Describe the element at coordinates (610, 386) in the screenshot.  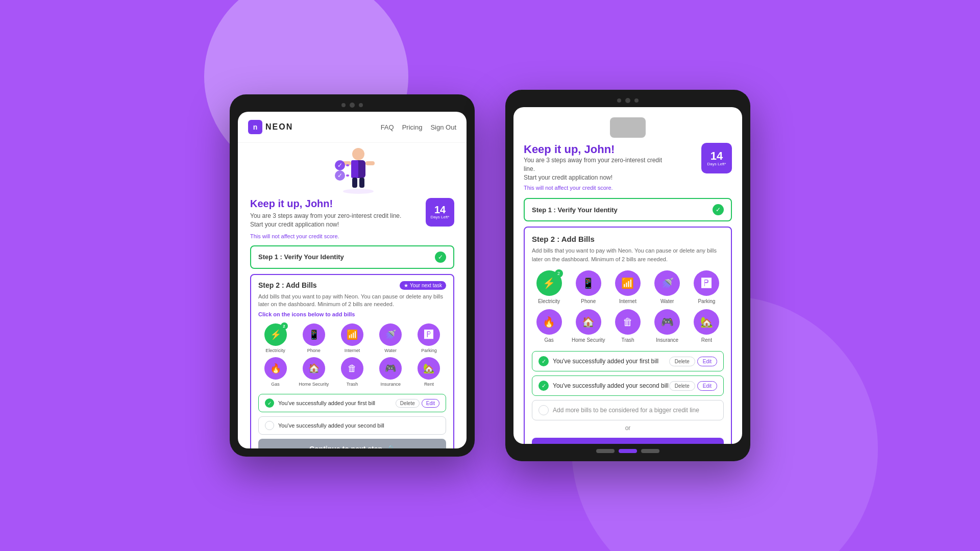
I see `right-bill-text-2: You've successfully added your second bi…` at that location.